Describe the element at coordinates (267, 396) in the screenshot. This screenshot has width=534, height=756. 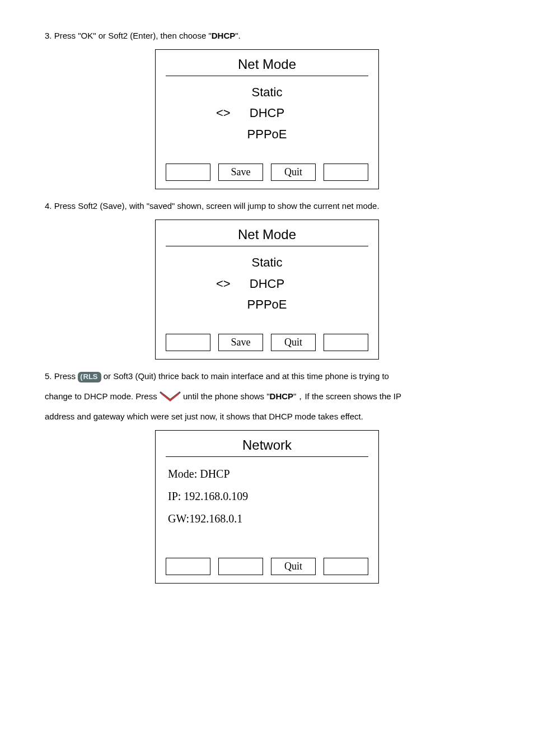
I see `step5-block: 5. Press RLS or Soft3 (Quit) thrice back…` at that location.